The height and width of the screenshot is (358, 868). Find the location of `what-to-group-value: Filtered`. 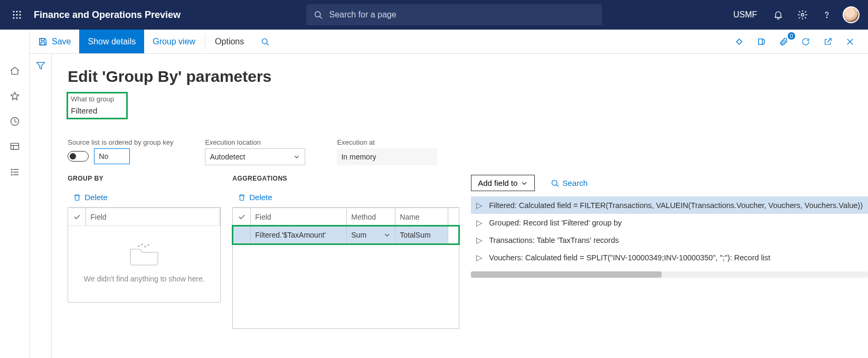

what-to-group-value: Filtered is located at coordinates (97, 112).